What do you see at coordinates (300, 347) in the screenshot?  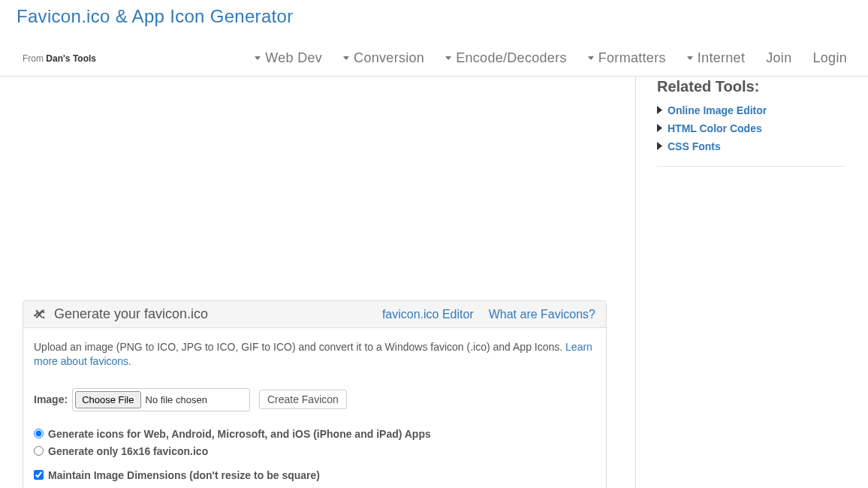 I see `upload-text-main: Upload an image (PNG to ICO, JPG to ICO,…` at bounding box center [300, 347].